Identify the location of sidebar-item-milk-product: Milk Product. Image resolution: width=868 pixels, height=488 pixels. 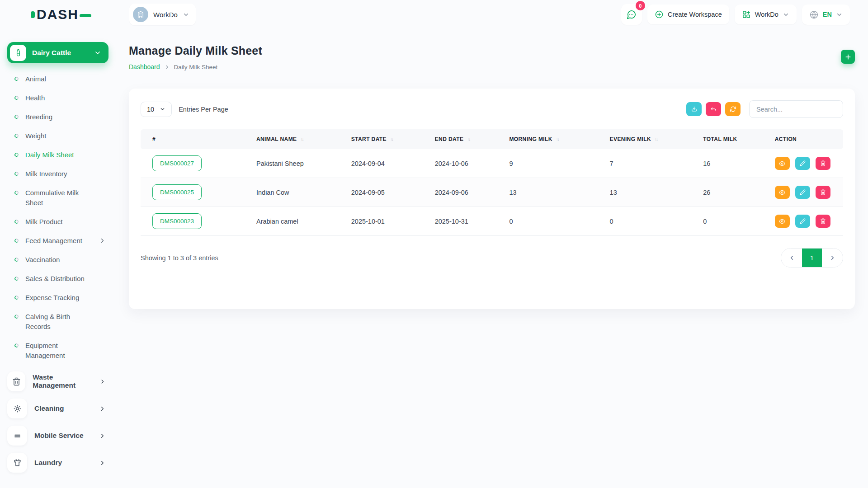
(60, 222).